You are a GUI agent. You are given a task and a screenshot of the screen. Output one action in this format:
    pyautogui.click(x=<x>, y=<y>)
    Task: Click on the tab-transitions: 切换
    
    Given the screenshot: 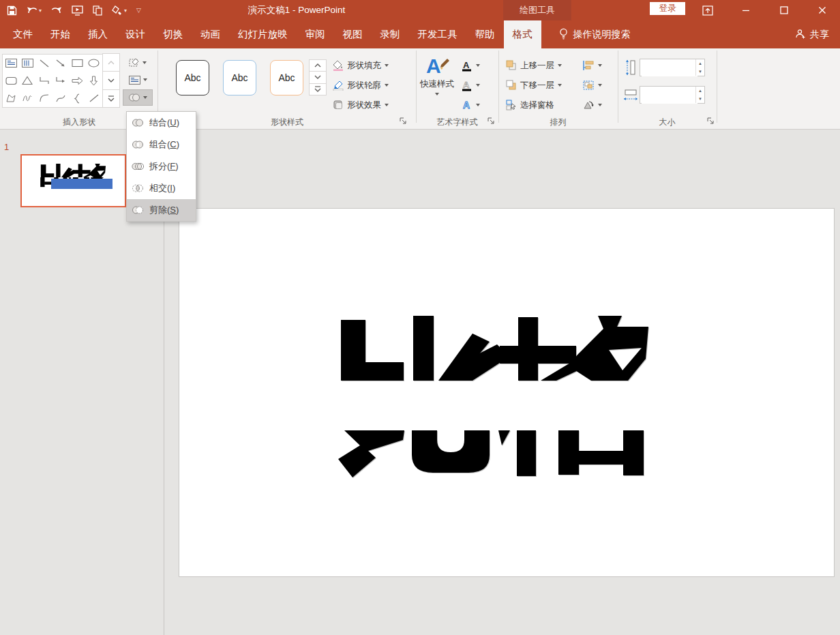 What is the action you would take?
    pyautogui.click(x=173, y=34)
    